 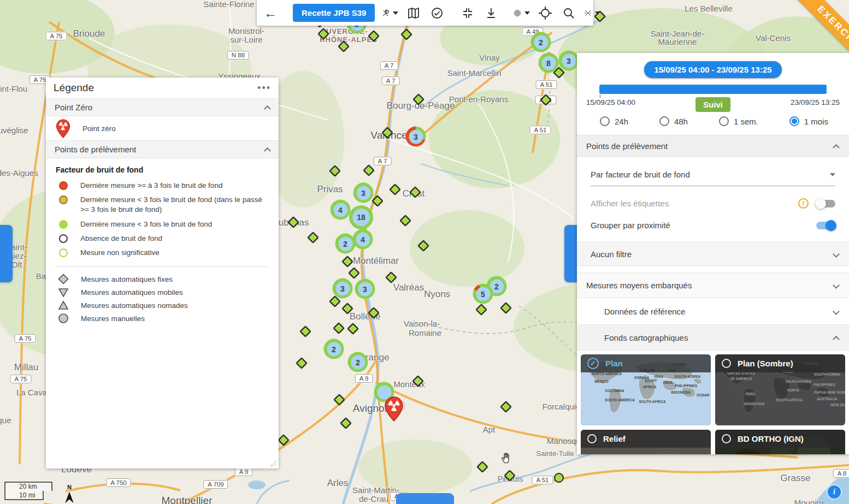 I want to click on point-zero-label: Point zéro, so click(x=99, y=129).